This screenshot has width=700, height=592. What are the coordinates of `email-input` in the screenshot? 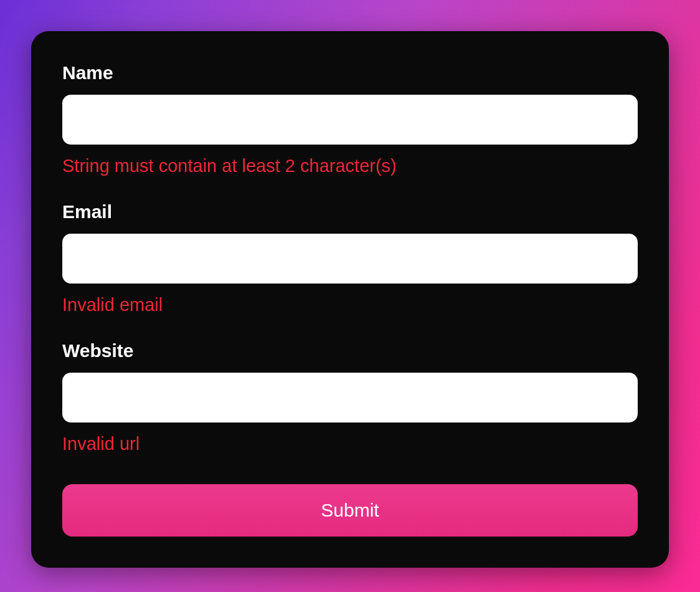 It's located at (350, 259).